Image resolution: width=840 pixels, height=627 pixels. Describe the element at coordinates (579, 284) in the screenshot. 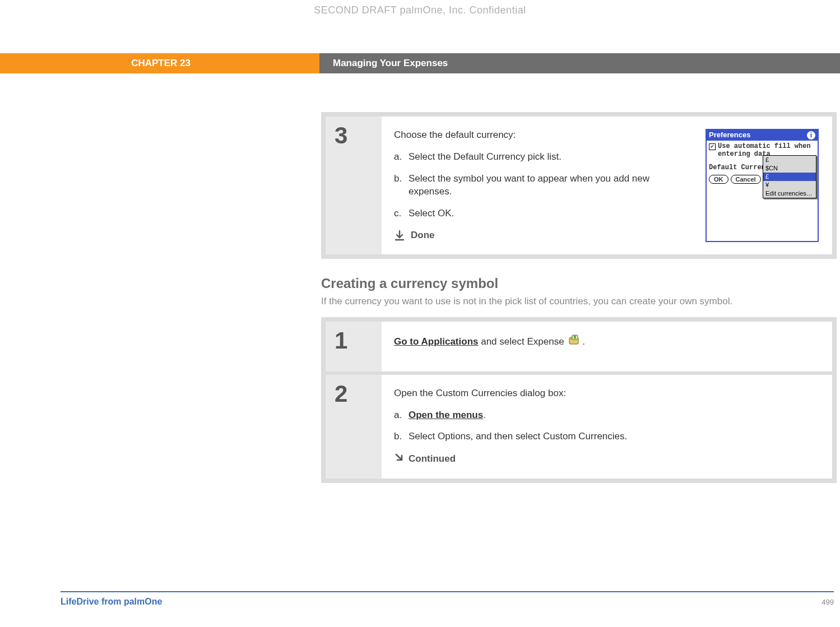

I see `section-heading: Creating a currency symbol` at that location.